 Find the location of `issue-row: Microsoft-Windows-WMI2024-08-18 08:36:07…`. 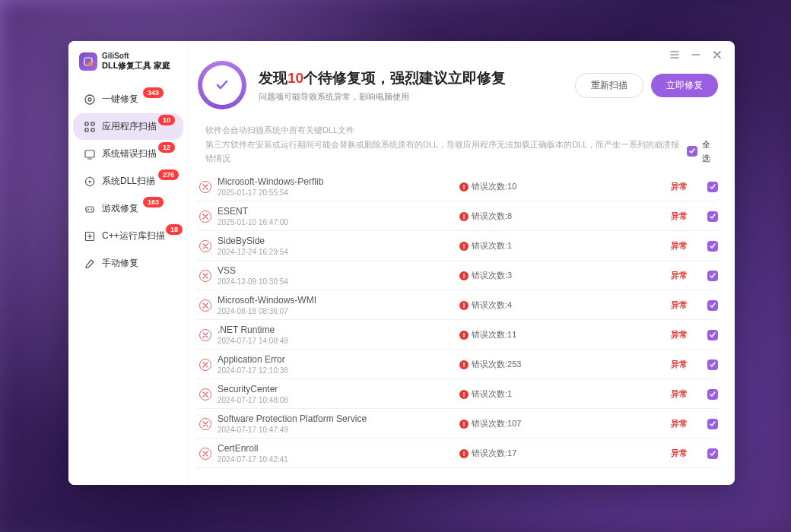

issue-row: Microsoft-Windows-WMI2024-08-18 08:36:07… is located at coordinates (457, 306).